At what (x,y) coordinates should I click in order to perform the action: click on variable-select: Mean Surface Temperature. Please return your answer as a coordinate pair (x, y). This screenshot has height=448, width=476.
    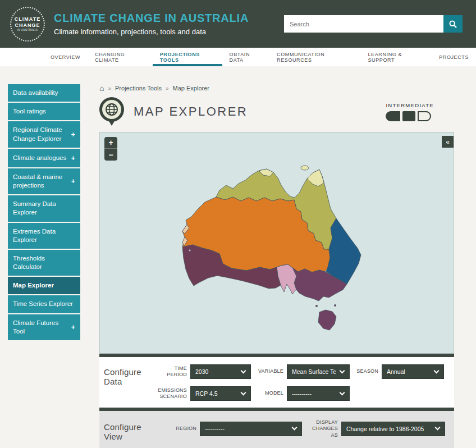
    Looking at the image, I should click on (318, 372).